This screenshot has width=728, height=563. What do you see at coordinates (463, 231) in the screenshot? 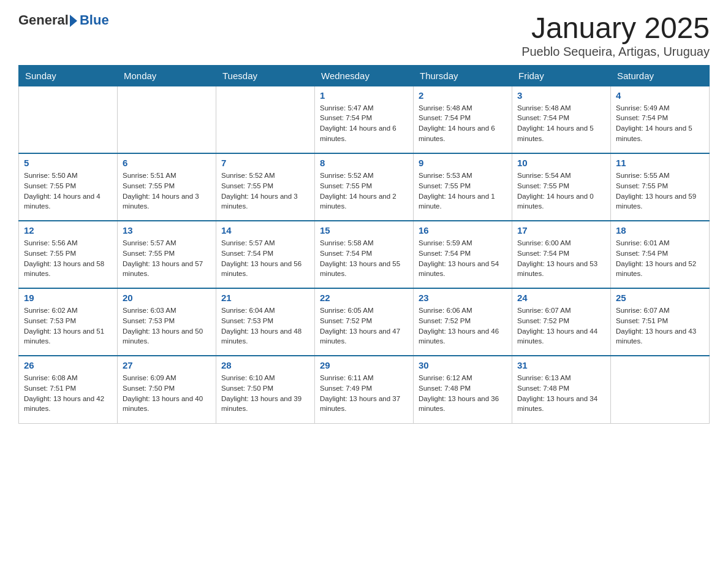
I see `cell-day-number: 16` at bounding box center [463, 231].